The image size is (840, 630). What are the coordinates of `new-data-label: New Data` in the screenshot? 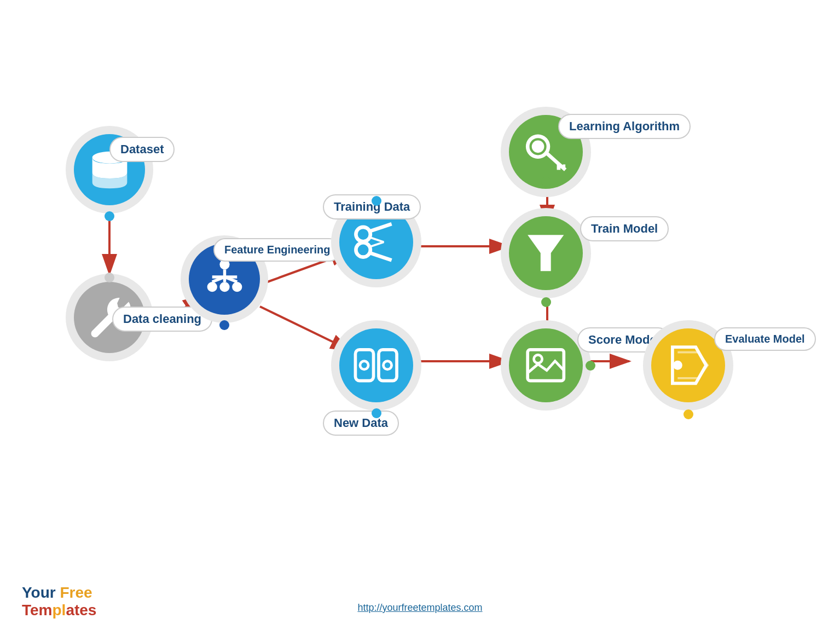 It's located at (361, 423).